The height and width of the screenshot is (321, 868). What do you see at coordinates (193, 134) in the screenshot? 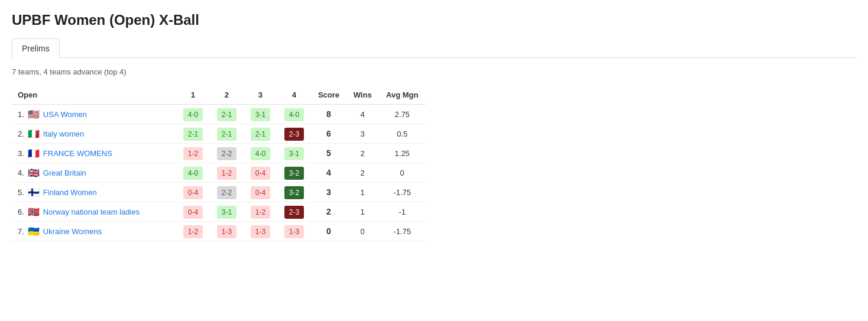
I see `match-cell-1: 2-1` at bounding box center [193, 134].